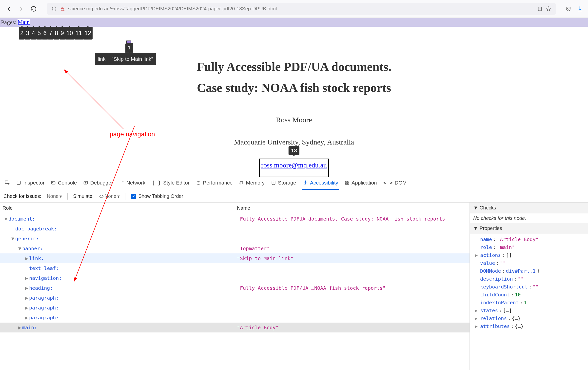 This screenshot has height=370, width=588. What do you see at coordinates (34, 9) in the screenshot?
I see `reload-button` at bounding box center [34, 9].